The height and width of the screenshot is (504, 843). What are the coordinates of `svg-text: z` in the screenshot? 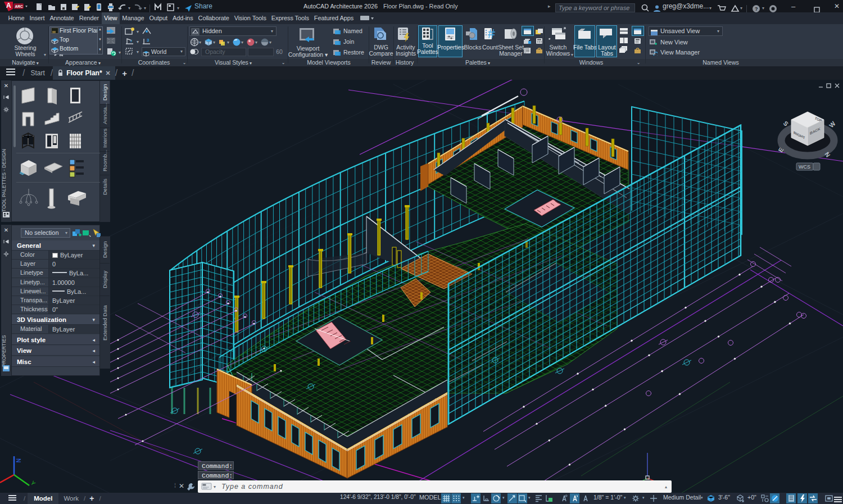 It's located at (132, 40).